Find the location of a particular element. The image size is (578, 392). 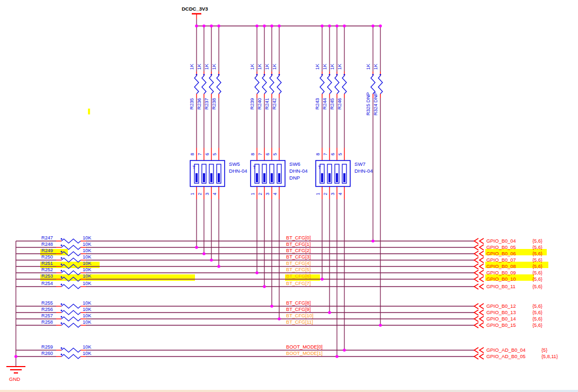

ground-label: GND is located at coordinates (15, 379).